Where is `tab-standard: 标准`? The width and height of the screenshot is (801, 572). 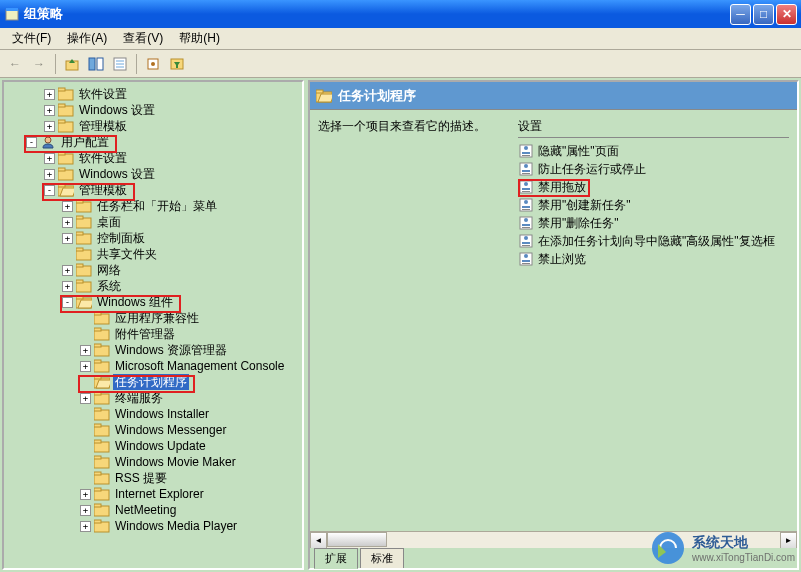
tab-standard: 标准 is located at coordinates (382, 558).